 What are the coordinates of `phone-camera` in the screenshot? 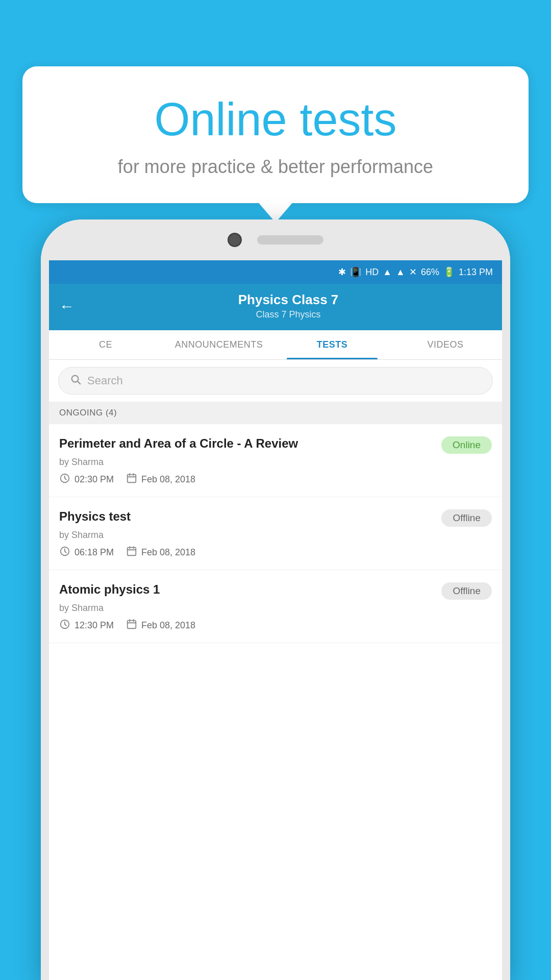 It's located at (235, 240).